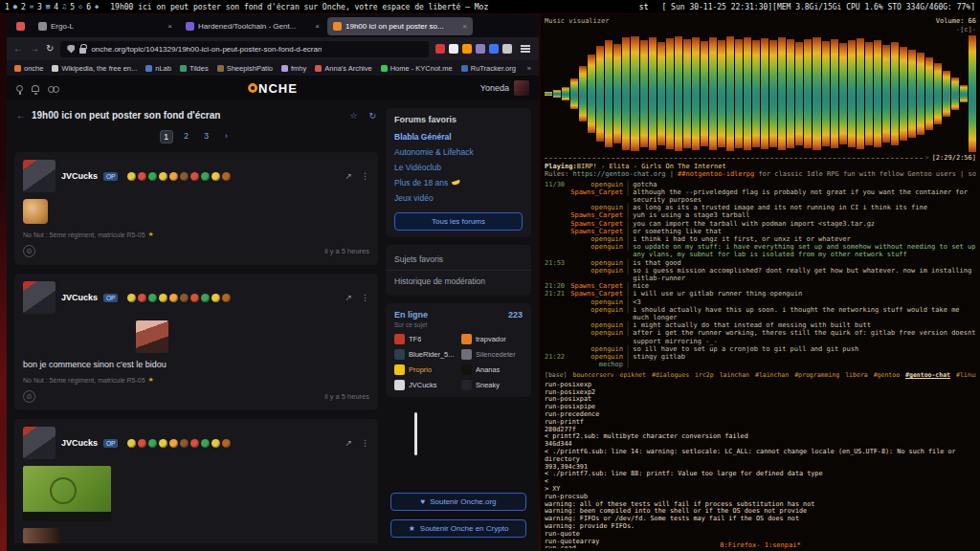 This screenshot has width=980, height=551. What do you see at coordinates (97, 7) in the screenshot?
I see `workspace-icon: ◆` at bounding box center [97, 7].